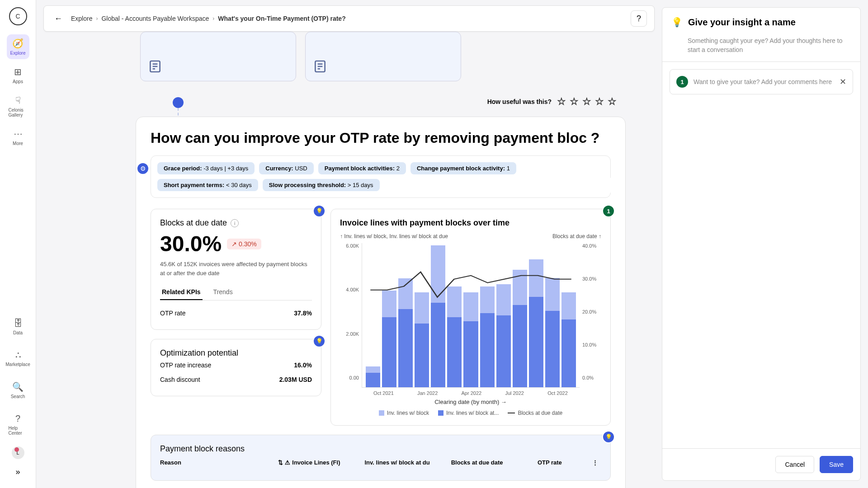 Image resolution: width=868 pixels, height=488 pixels. Describe the element at coordinates (682, 82) in the screenshot. I see `comment-badge: 1` at that location.